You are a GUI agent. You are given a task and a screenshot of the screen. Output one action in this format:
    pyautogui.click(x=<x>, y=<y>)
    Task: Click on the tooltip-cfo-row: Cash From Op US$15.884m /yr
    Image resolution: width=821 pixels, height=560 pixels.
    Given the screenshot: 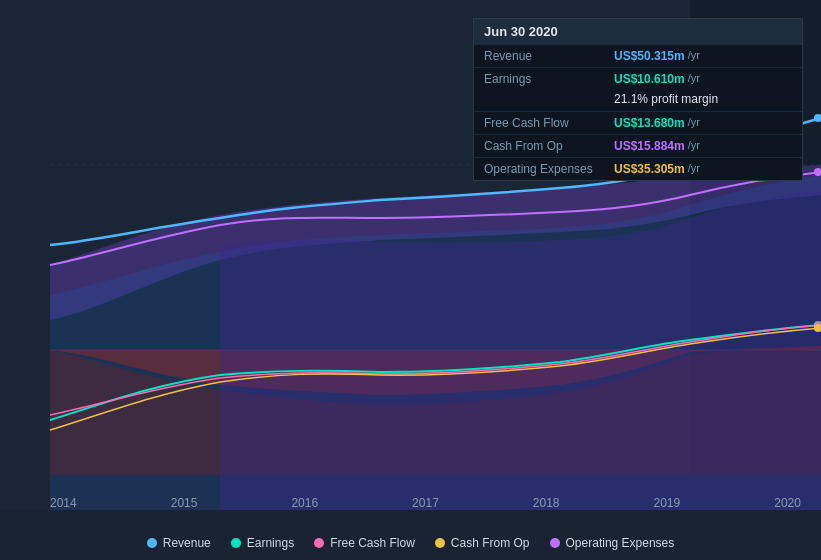 What is the action you would take?
    pyautogui.click(x=638, y=146)
    